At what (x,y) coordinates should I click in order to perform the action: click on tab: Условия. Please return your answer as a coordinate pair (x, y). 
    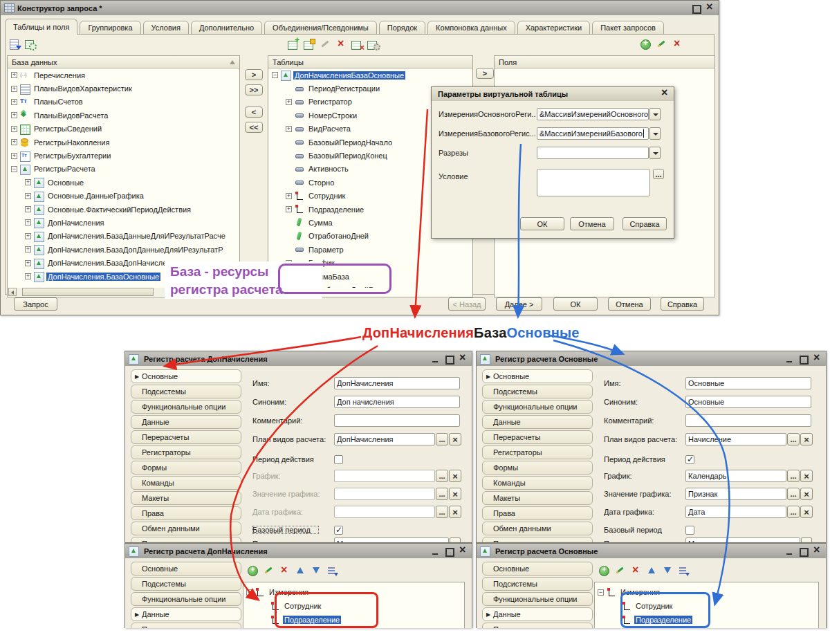
    Looking at the image, I should click on (166, 28).